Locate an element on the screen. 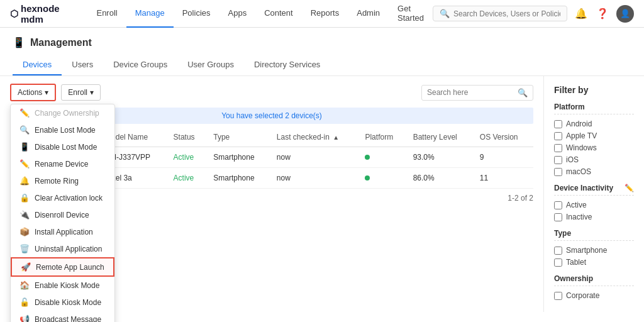  filter-macos-checkbox is located at coordinates (558, 172).